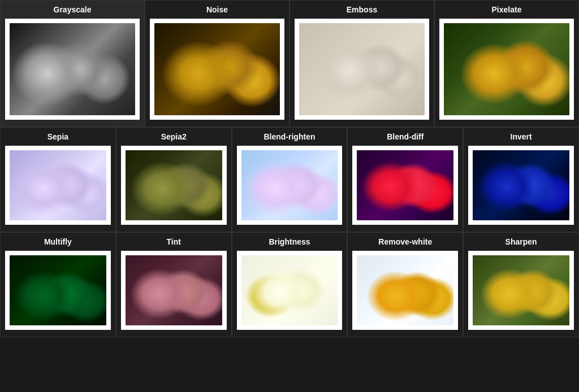 Image resolution: width=579 pixels, height=392 pixels. Describe the element at coordinates (405, 242) in the screenshot. I see `filter-label-remove-white: Remove-white` at that location.